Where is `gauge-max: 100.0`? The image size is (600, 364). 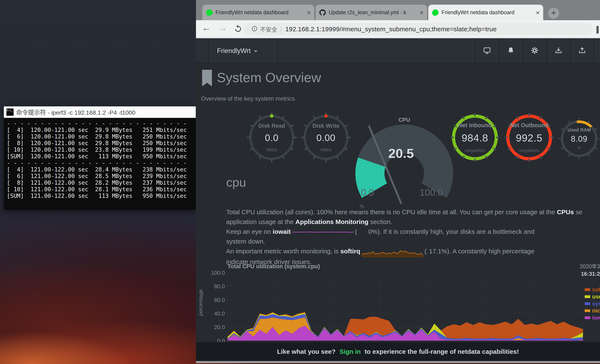 gauge-max: 100.0 is located at coordinates (431, 193).